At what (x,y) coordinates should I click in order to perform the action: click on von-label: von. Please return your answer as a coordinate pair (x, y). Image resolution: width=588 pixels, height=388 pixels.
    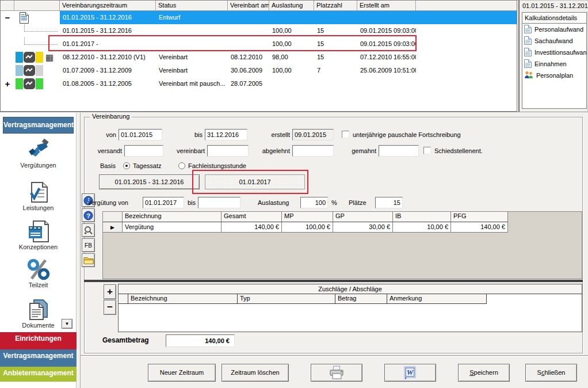
    Looking at the image, I should click on (106, 135).